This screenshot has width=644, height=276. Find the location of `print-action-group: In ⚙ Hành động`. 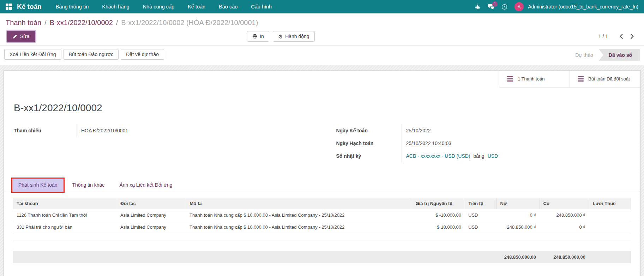

print-action-group: In ⚙ Hành động is located at coordinates (281, 36).